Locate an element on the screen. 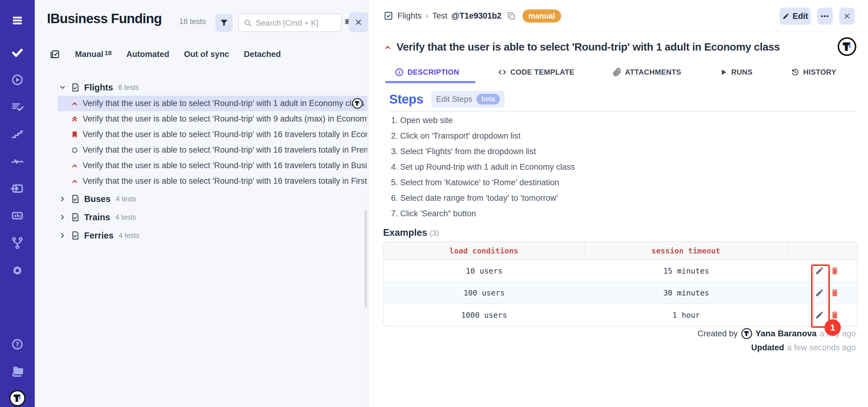 This screenshot has height=407, width=868. filter-button is located at coordinates (224, 23).